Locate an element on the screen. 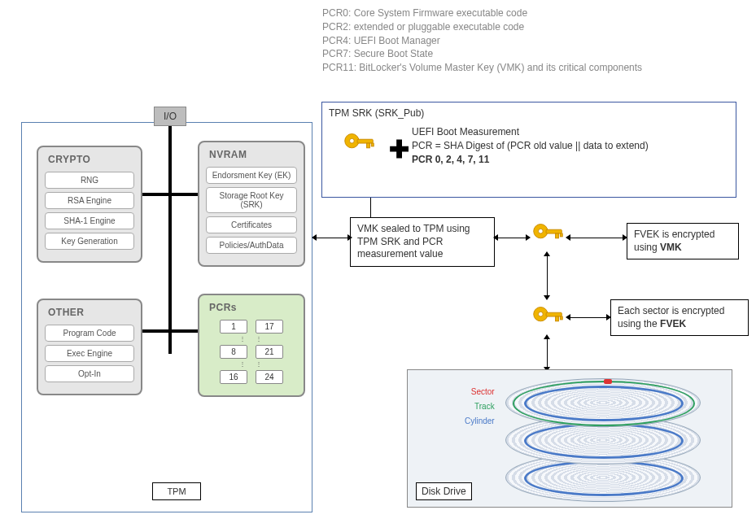  other-item: Program Code is located at coordinates (90, 334).